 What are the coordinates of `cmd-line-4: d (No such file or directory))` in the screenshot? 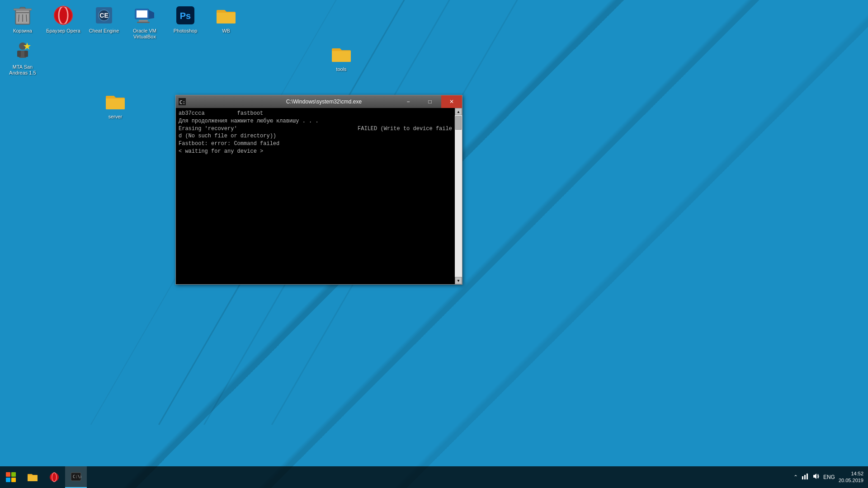 It's located at (316, 136).